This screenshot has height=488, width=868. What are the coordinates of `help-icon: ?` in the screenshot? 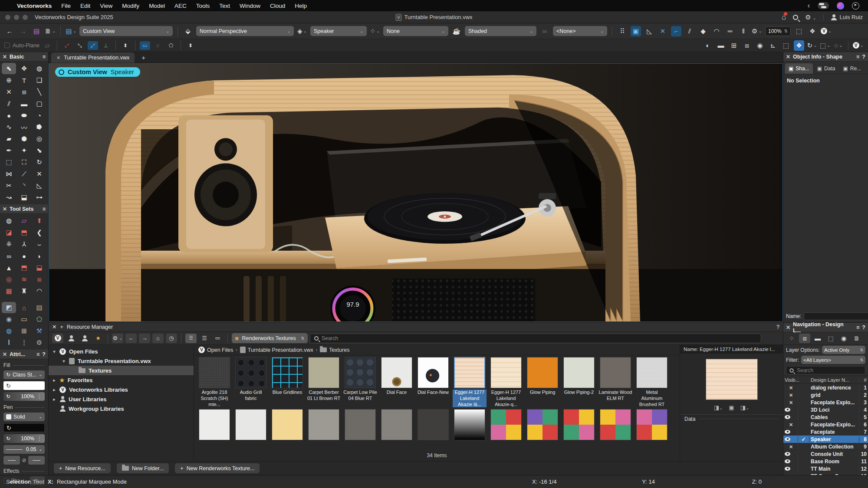 It's located at (44, 354).